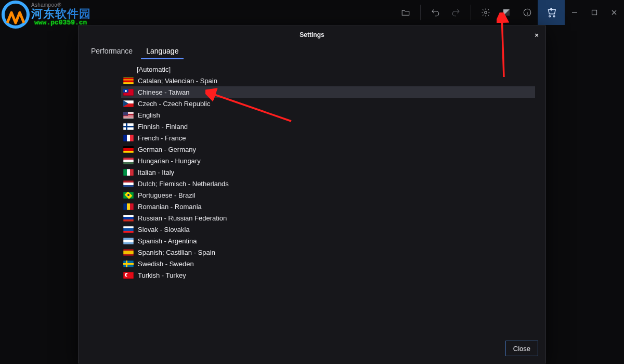 Image resolution: width=624 pixels, height=364 pixels. I want to click on language-item: Romanian - Romania, so click(328, 206).